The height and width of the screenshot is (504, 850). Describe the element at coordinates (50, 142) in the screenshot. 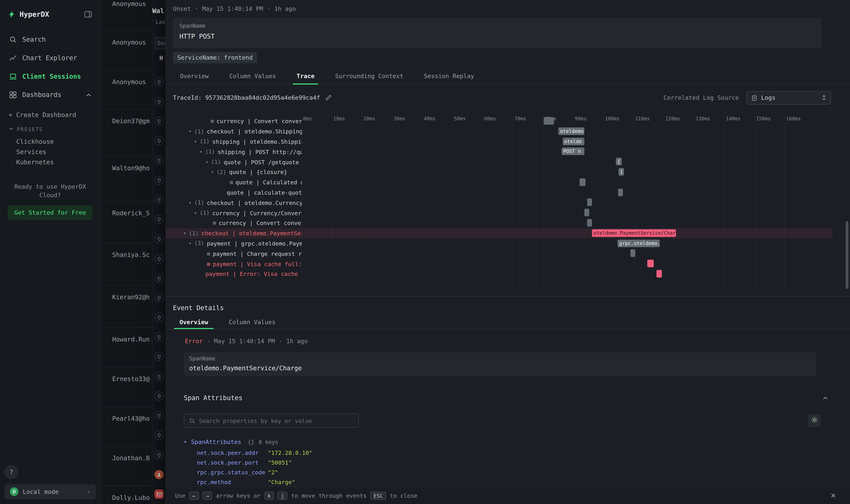

I see `preset-item-clickhouse: Clickhouse` at that location.